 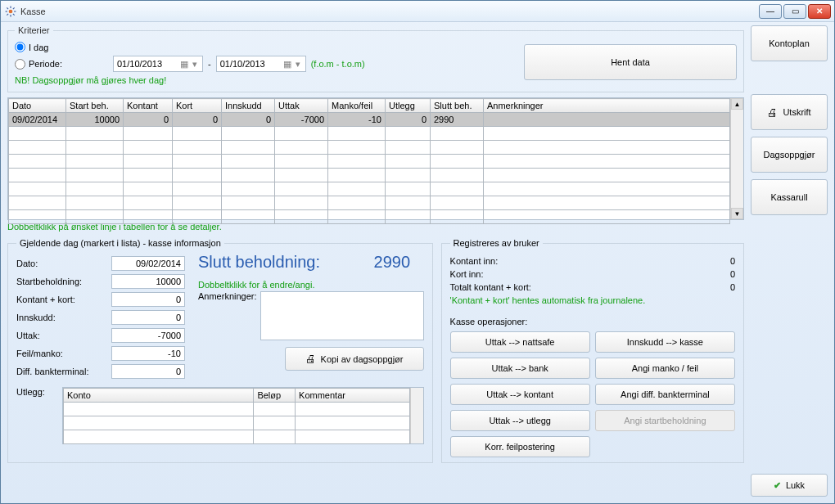 I want to click on col-utlegg: Utlegg, so click(x=408, y=106).